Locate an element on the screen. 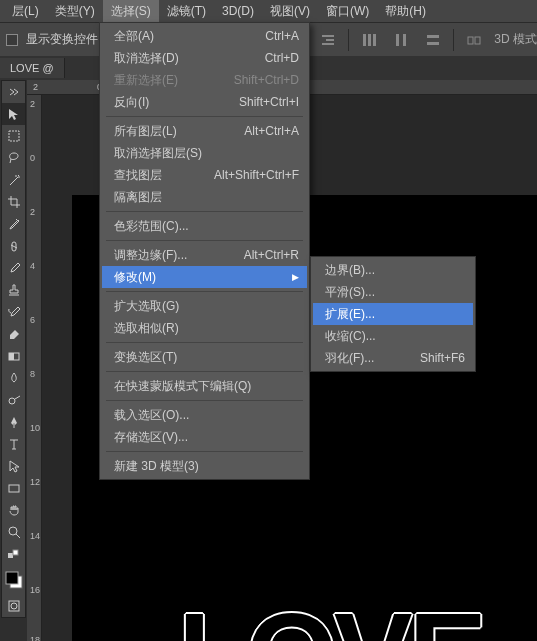 The width and height of the screenshot is (537, 641). eyedropper-tool is located at coordinates (14, 224).